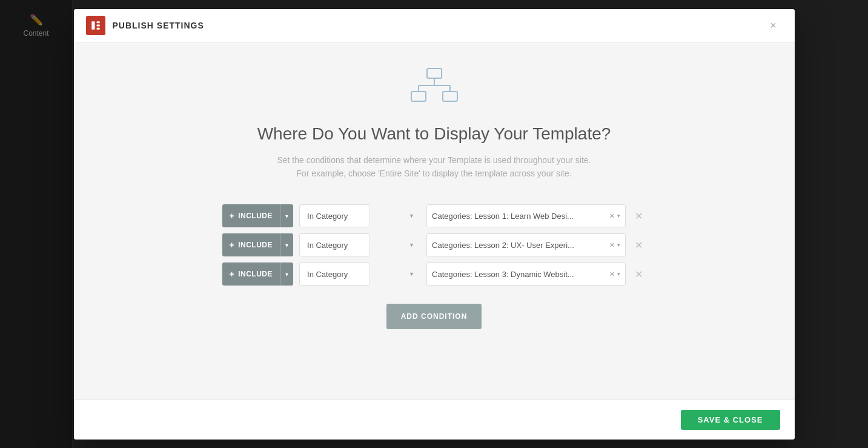 The height and width of the screenshot is (448, 868). What do you see at coordinates (434, 420) in the screenshot?
I see `modal-footer: SAVE & CLOSE` at bounding box center [434, 420].